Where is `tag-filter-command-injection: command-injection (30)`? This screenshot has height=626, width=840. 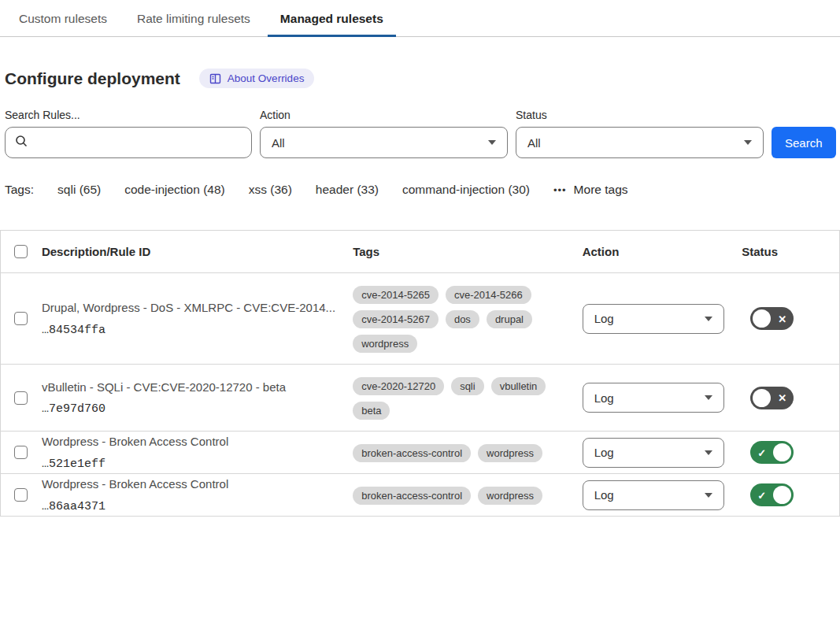 tag-filter-command-injection: command-injection (30) is located at coordinates (466, 190).